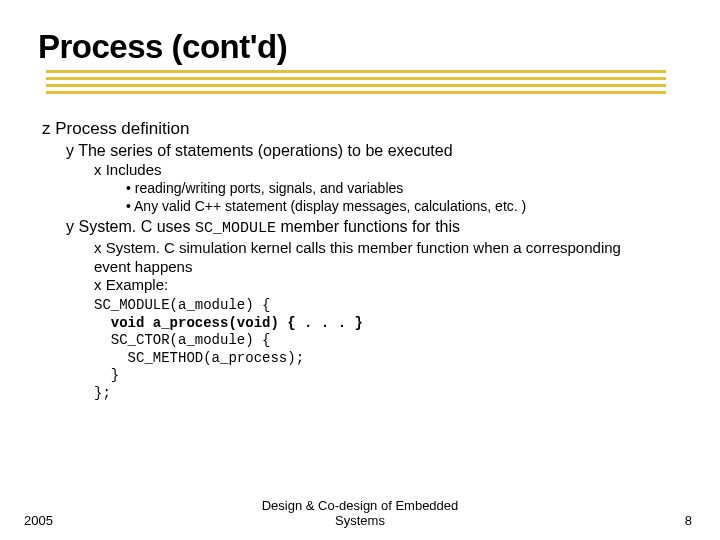  Describe the element at coordinates (106, 375) in the screenshot. I see `code-line: }` at that location.